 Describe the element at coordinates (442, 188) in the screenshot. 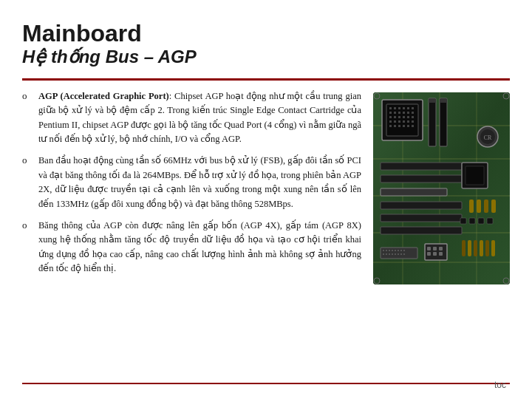

I see `motherboard-svg: CR` at that location.